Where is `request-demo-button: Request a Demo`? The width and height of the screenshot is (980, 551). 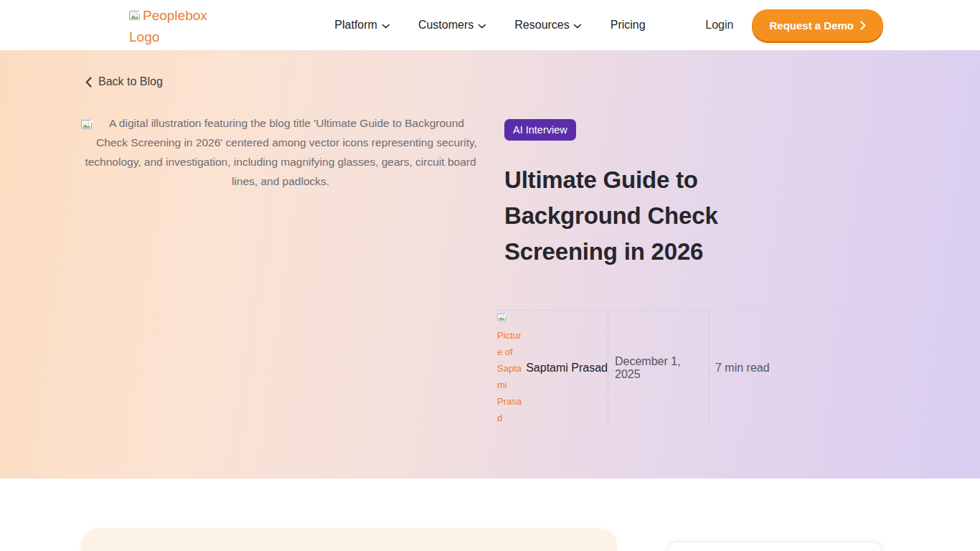
request-demo-button: Request a Demo is located at coordinates (818, 25).